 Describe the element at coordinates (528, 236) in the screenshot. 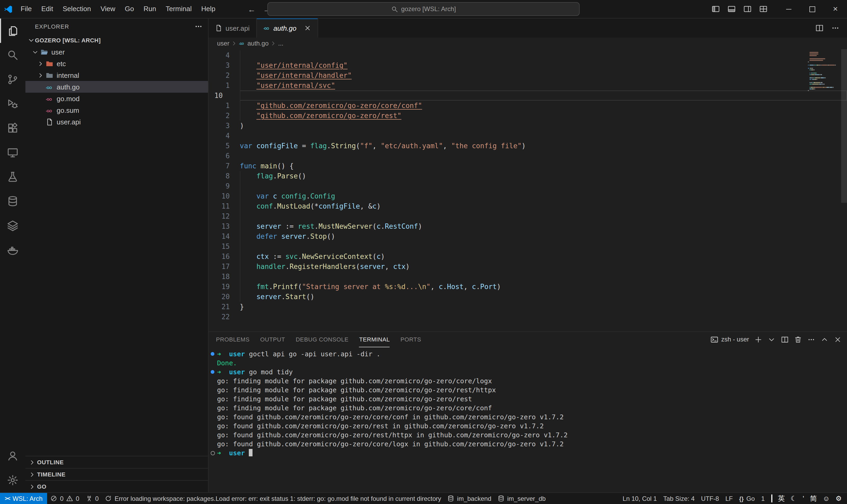

I see `code-line: 14 defer server.Stop()` at that location.